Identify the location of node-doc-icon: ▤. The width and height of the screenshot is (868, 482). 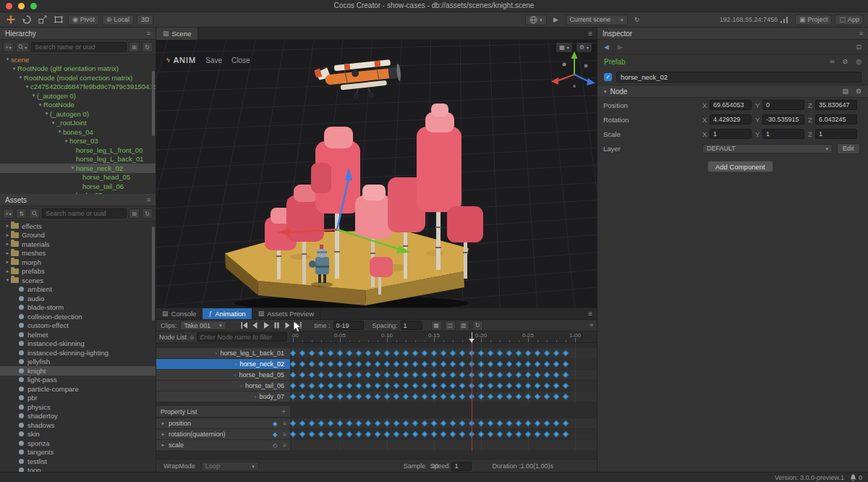
(845, 91).